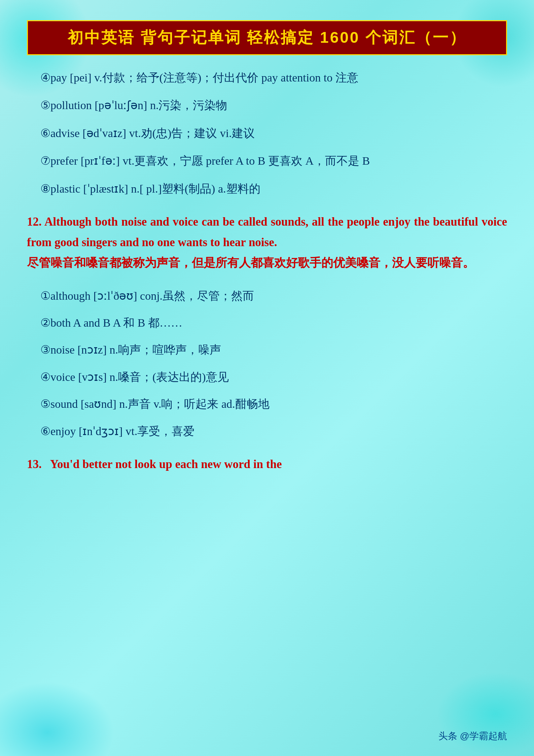 The width and height of the screenshot is (534, 756). What do you see at coordinates (267, 78) in the screenshot?
I see `vocab-entry-pay: ④pay [pei] v.付款；给予(注意等)；付出代价 pay attenti…` at bounding box center [267, 78].